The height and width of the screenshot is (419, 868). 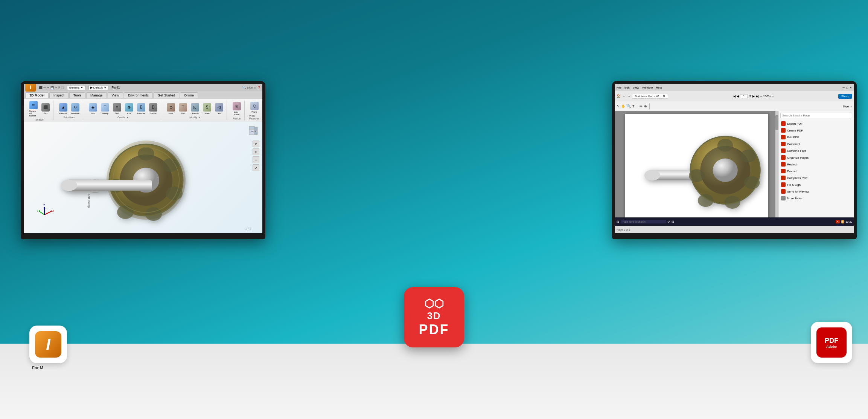 What do you see at coordinates (171, 113) in the screenshot?
I see `hole-label: Hole` at bounding box center [171, 113].